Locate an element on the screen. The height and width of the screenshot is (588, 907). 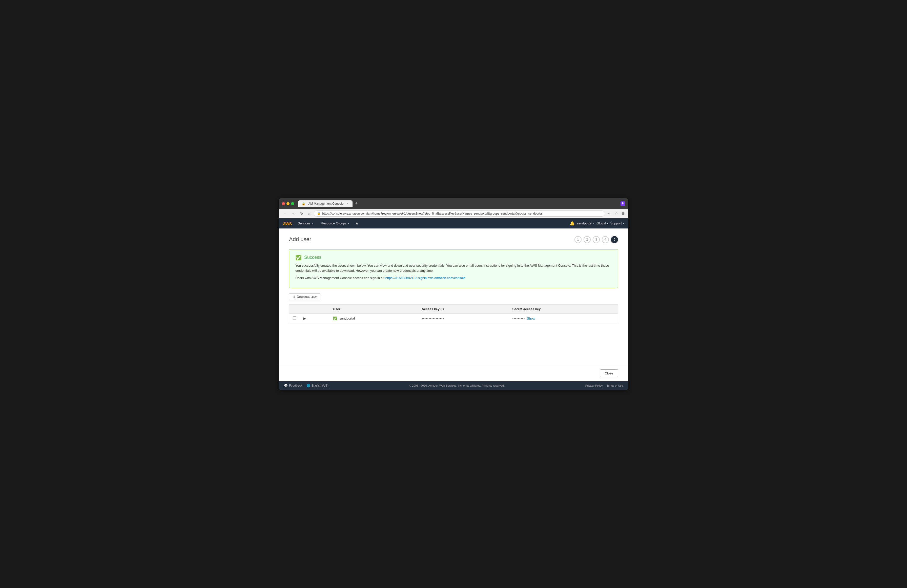
terms-of-use-link: Terms of Use is located at coordinates (615, 386).